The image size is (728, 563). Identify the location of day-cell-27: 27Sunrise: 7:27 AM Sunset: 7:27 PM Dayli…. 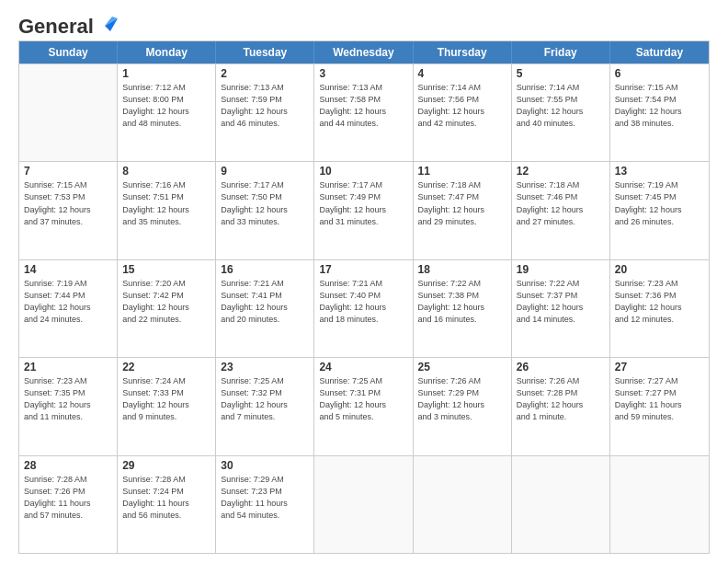
(660, 407).